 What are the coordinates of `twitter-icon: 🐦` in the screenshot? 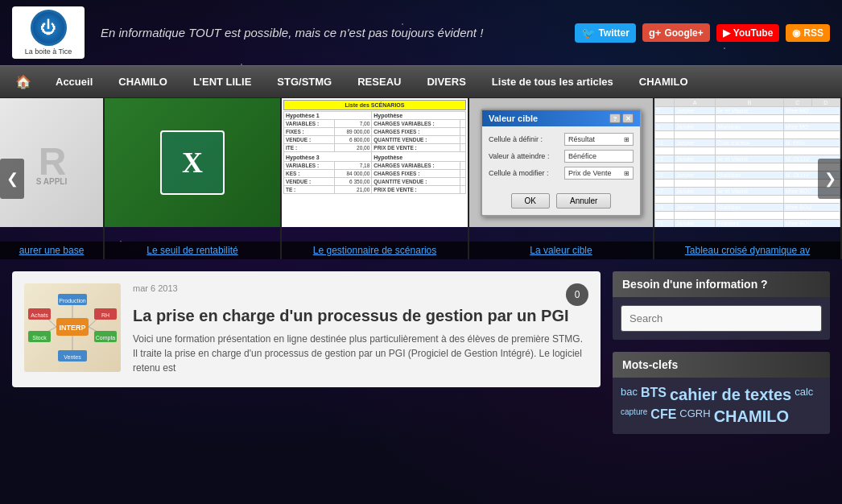 It's located at (588, 33).